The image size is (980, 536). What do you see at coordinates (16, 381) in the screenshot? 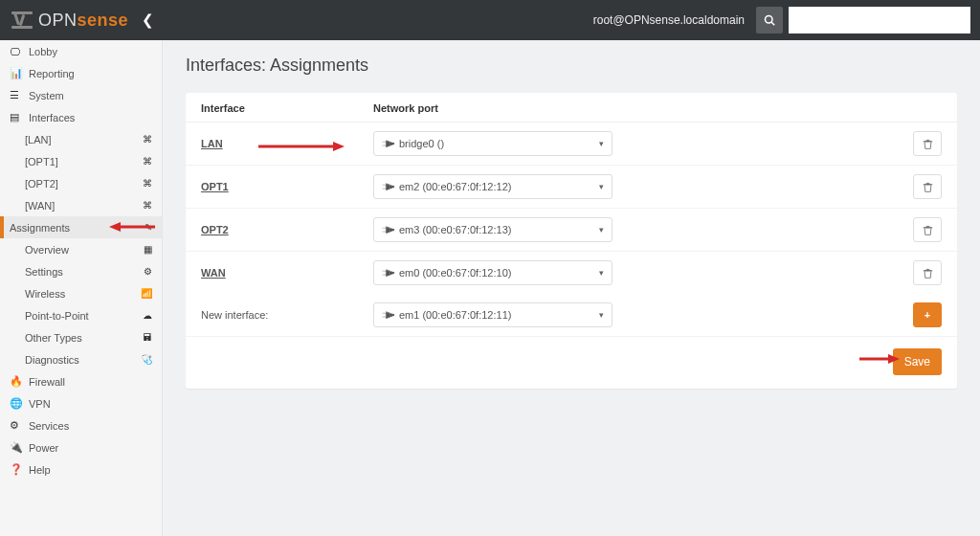
I see `fire-icon: 🔥` at bounding box center [16, 381].